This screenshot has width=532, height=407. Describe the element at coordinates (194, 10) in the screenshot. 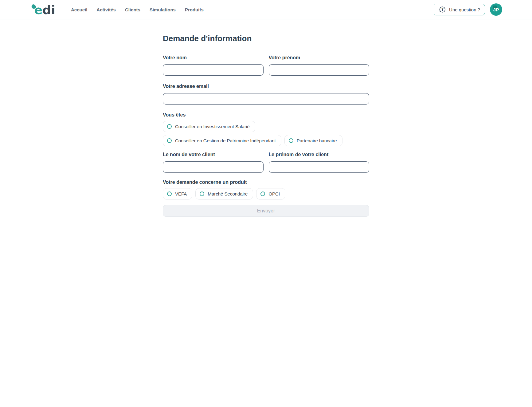

I see `nav-item-produits: Produits` at that location.